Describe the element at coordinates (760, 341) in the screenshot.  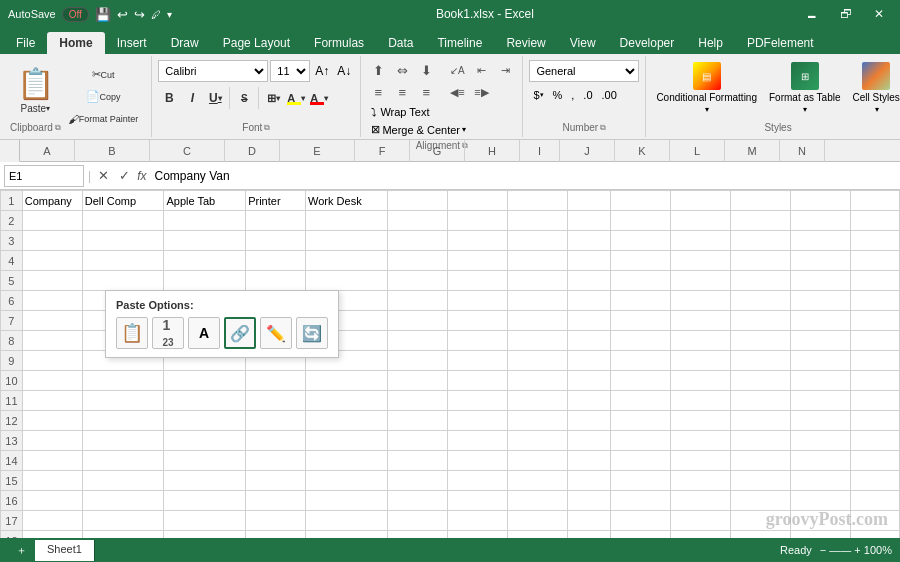
I see `cell-L8` at that location.